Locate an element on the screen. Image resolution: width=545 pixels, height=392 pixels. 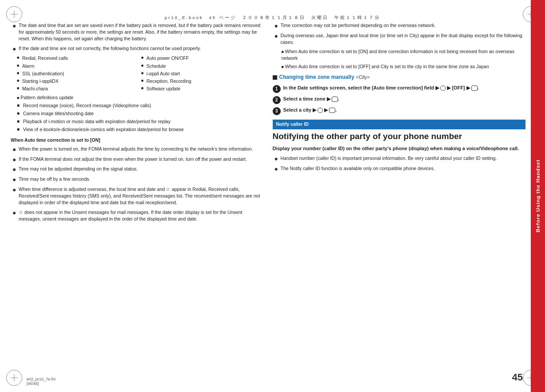
step-2-number: 2 is located at coordinates (277, 100).